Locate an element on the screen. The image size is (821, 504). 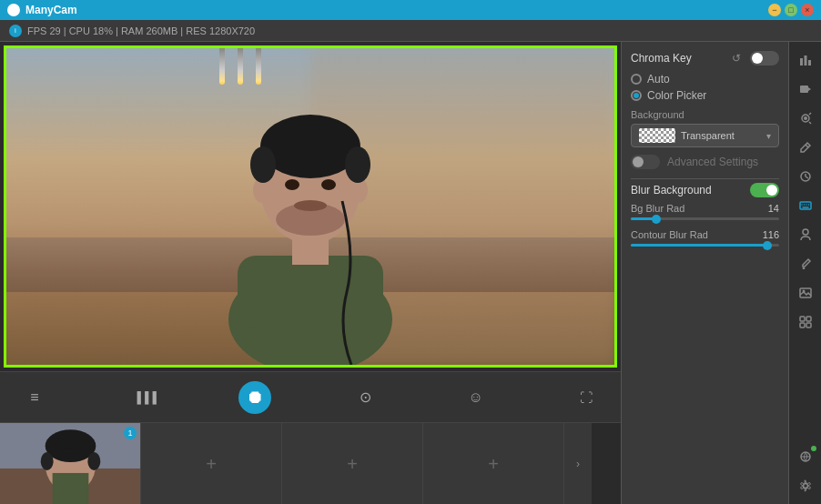
add-icon-4: + is located at coordinates (493, 464).